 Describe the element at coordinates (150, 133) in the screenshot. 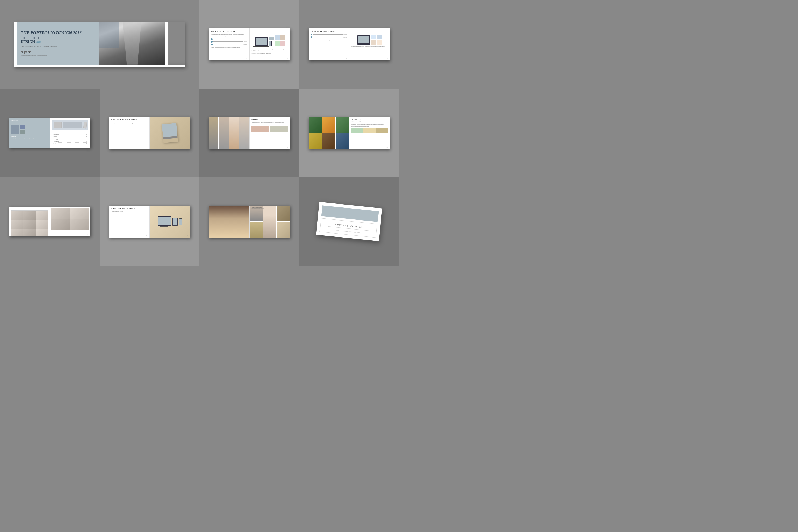

I see `print-open-book: CREATIVE PRINT DESIGN Lorem ipsum dolor …` at that location.